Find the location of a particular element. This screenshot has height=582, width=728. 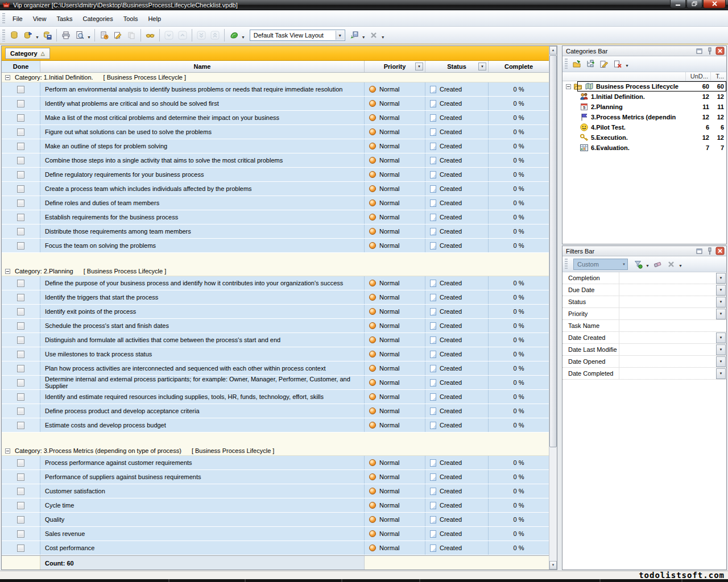

category-group-header: Category: 1.Initial Definition.[ Busines… is located at coordinates (275, 77).